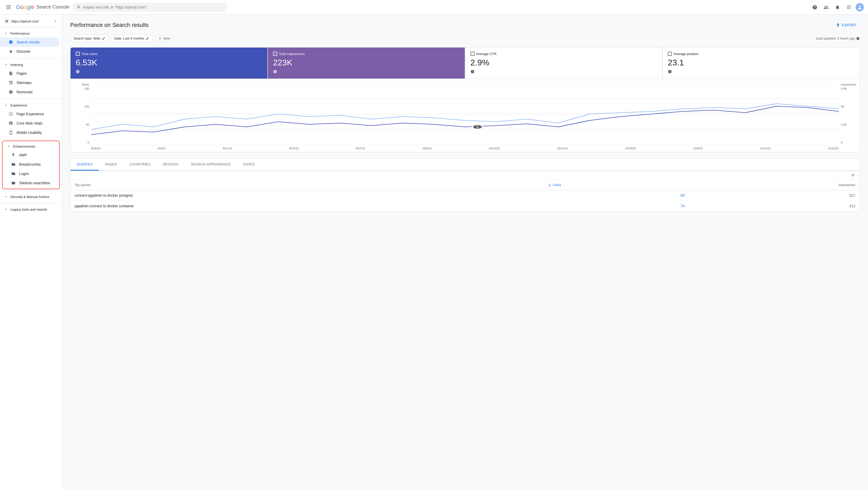 The width and height of the screenshot is (868, 489). Describe the element at coordinates (8, 7) in the screenshot. I see `menu-button` at that location.